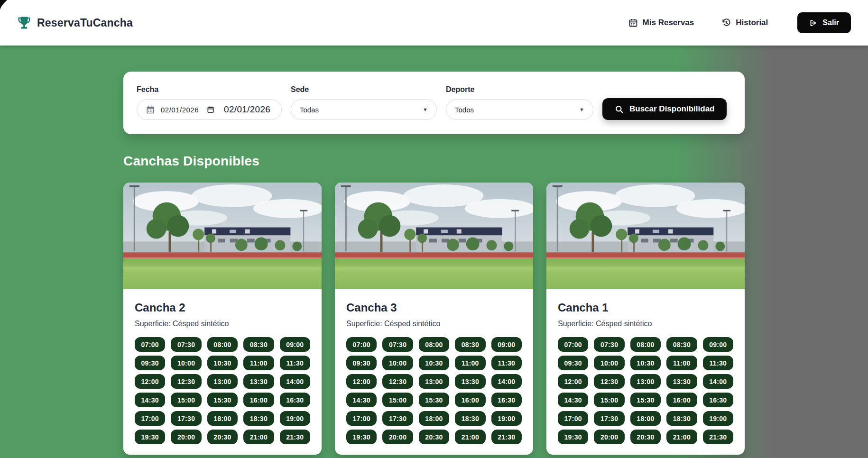 Image resolution: width=868 pixels, height=458 pixels. Describe the element at coordinates (180, 110) in the screenshot. I see `date-start-value: 02/01/2026` at that location.